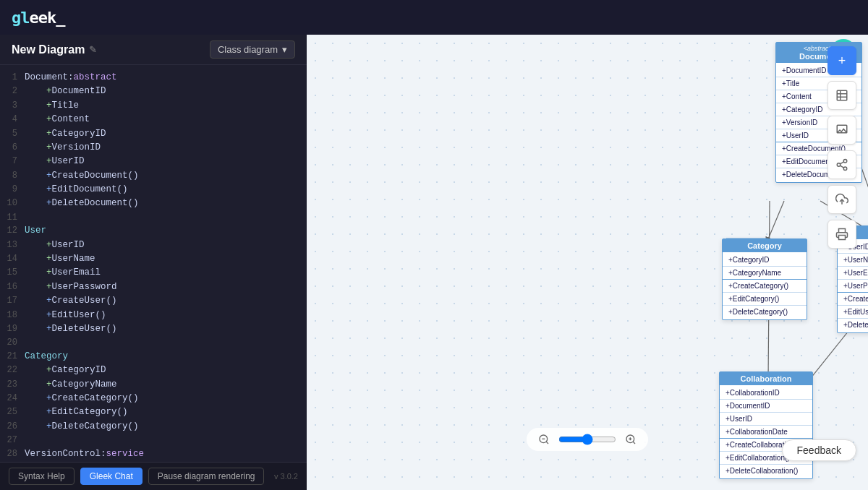  I want to click on code-line: 3 +Title, so click(153, 106).